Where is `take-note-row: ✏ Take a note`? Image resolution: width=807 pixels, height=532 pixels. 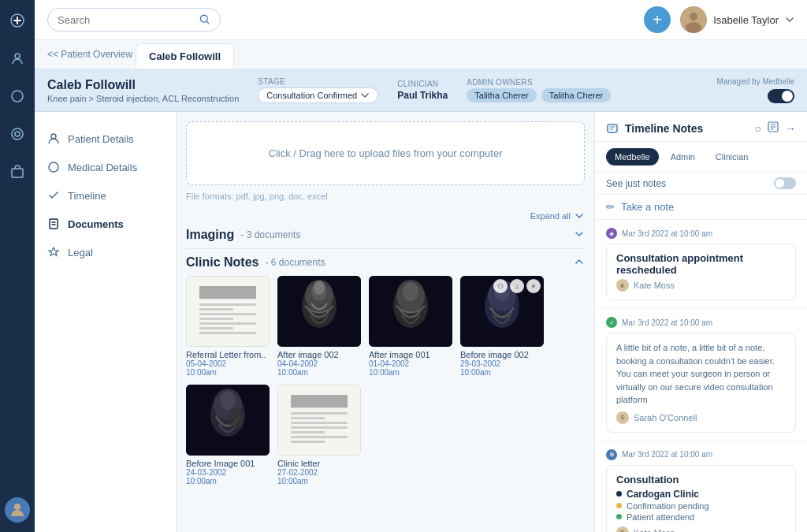 take-note-row: ✏ Take a note is located at coordinates (701, 207).